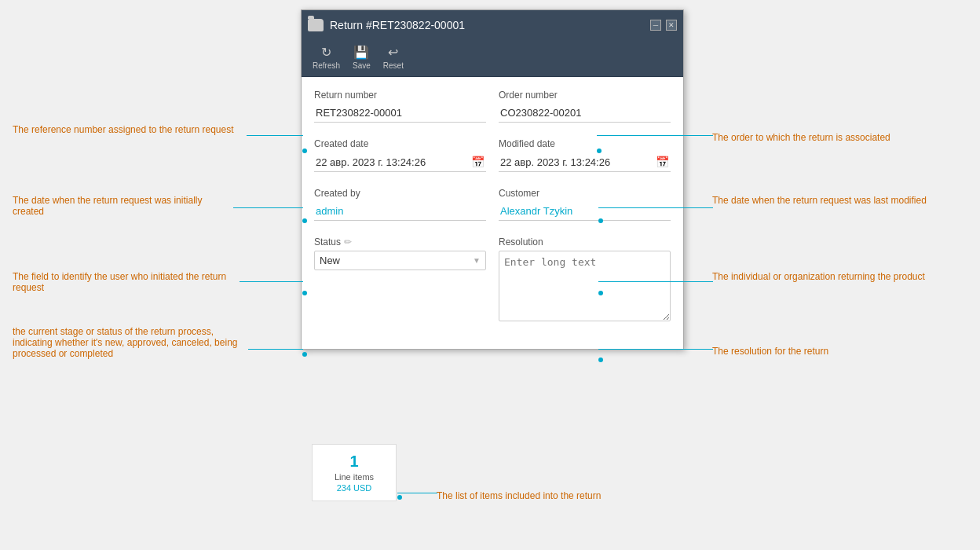  What do you see at coordinates (400, 211) in the screenshot?
I see `created-by-value: admin` at bounding box center [400, 211].